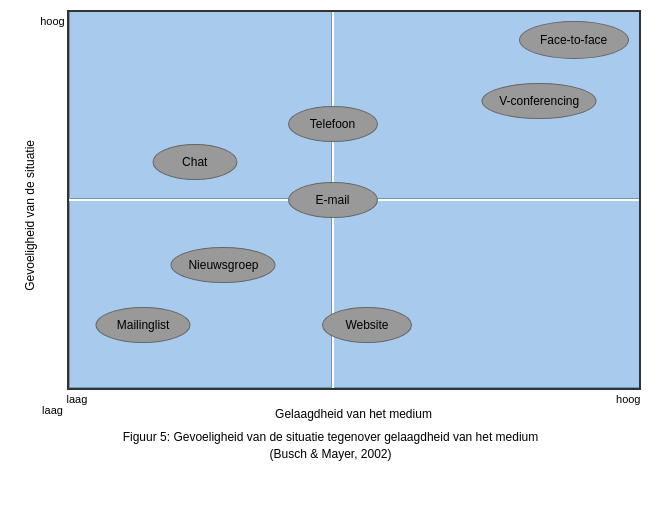 The width and height of the screenshot is (661, 509). Describe the element at coordinates (331, 446) in the screenshot. I see `caption: Figuur 5: Gevoeligheid van de situatie t…` at that location.